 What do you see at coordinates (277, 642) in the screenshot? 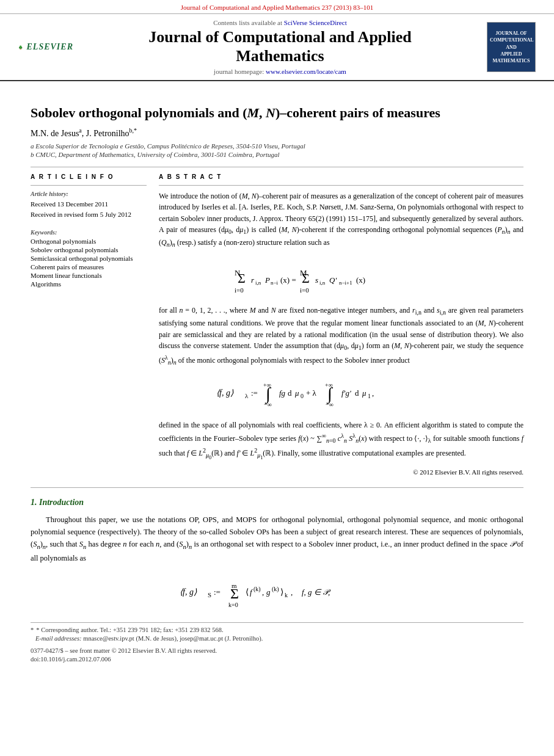
I see `footnote-section: * * Corresponding author. Tel.: +351 239…` at bounding box center [277, 642].